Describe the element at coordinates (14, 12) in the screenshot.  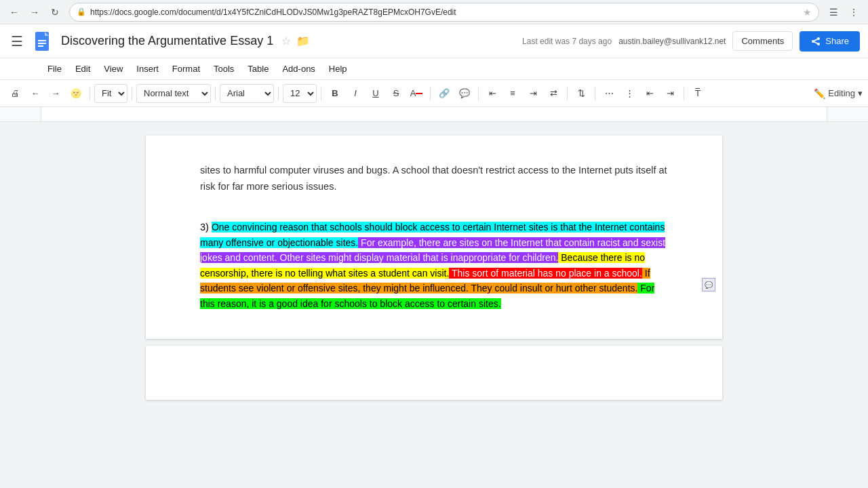
I see `back-button: ←` at that location.